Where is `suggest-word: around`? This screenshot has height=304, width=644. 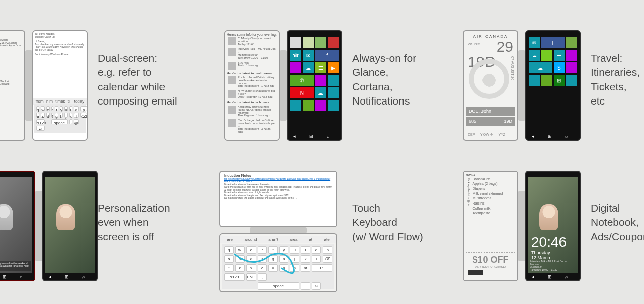
suggest-word: around is located at coordinates (251, 239).